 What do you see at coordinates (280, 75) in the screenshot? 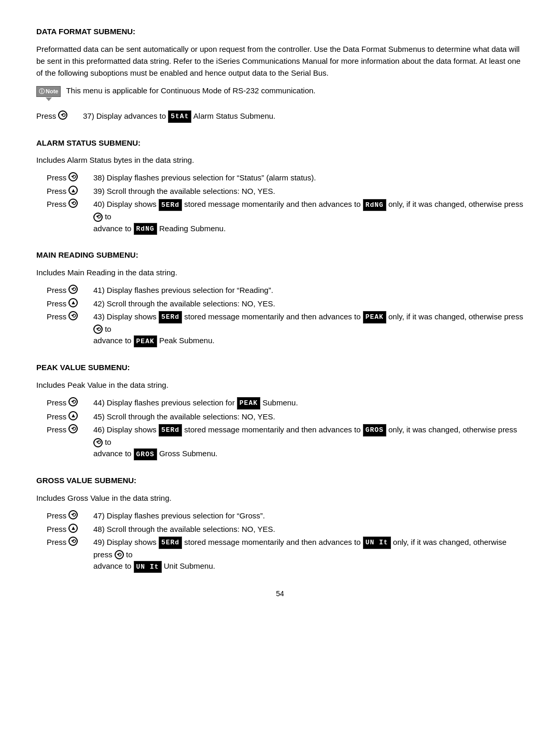
I see `data-format-section: DATA FORMAT SUBMENU: Preformatted data c…` at bounding box center [280, 75].